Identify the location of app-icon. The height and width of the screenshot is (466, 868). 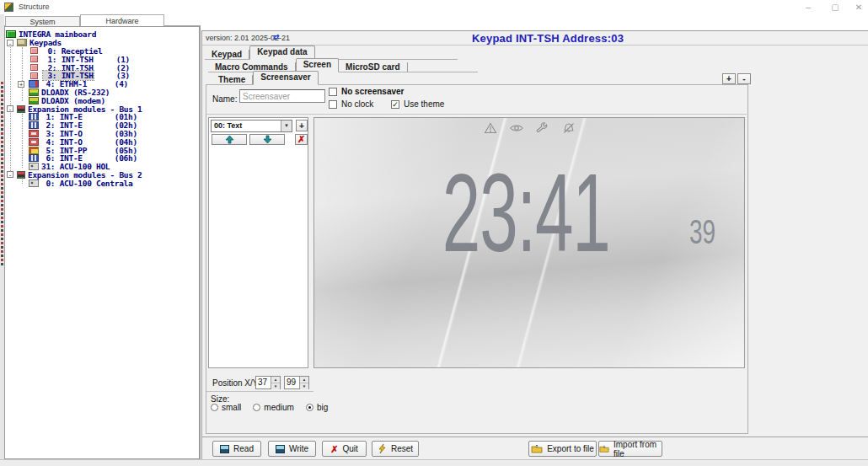
(8, 7).